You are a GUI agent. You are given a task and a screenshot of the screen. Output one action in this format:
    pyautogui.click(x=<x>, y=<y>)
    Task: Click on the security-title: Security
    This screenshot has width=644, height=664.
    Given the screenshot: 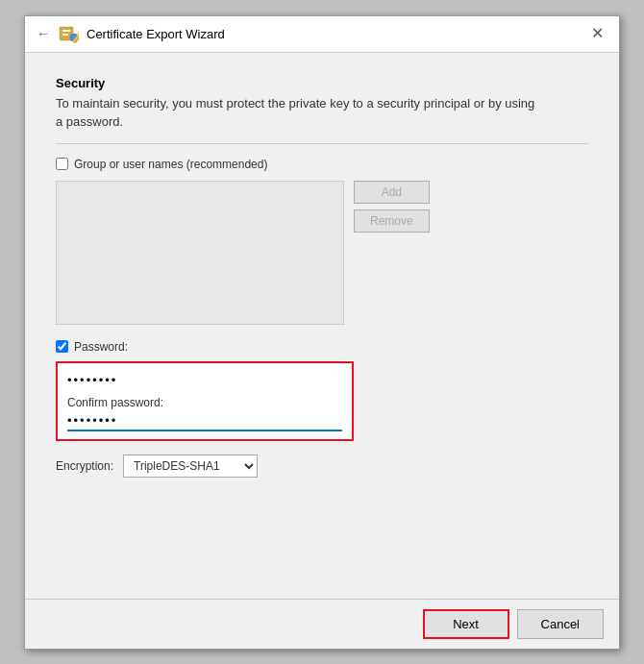 What is the action you would take?
    pyautogui.click(x=322, y=83)
    